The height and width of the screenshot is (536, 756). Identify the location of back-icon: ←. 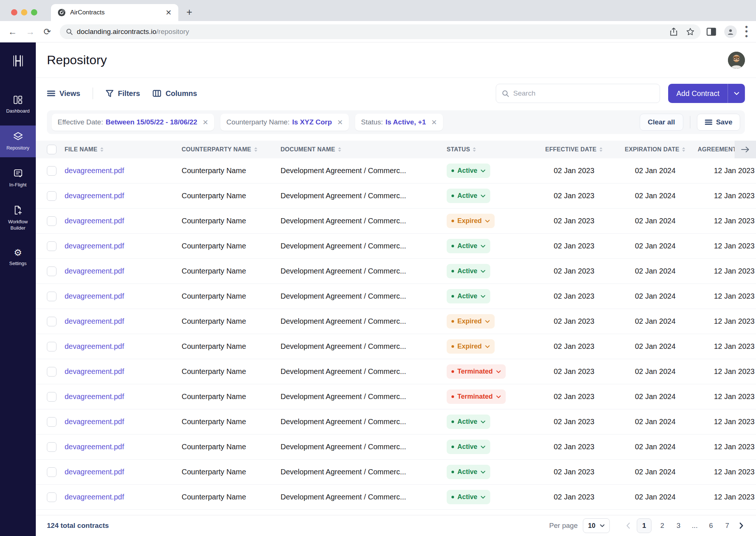
(13, 32).